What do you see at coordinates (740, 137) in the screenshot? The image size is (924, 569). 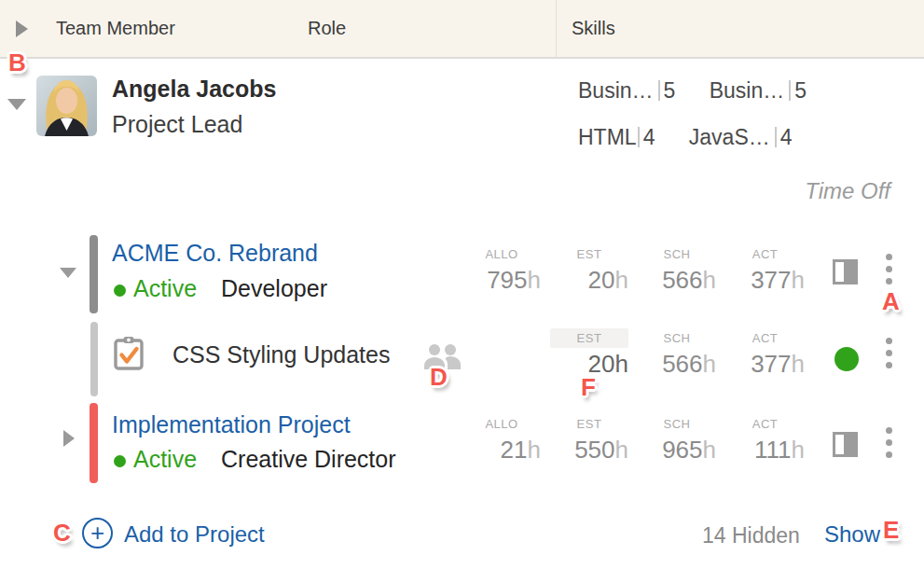 I see `skill-item: JavaS…4` at bounding box center [740, 137].